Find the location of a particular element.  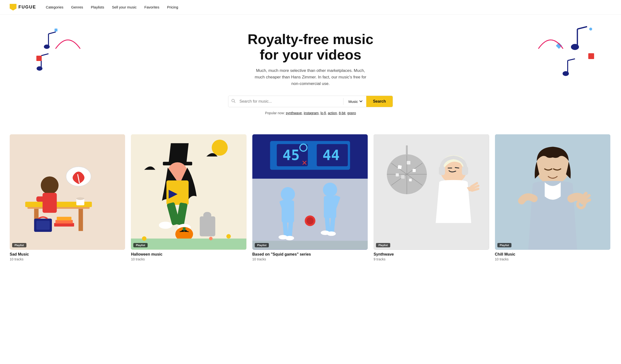

playlist-tracks-chill: 10 tracks is located at coordinates (553, 259).